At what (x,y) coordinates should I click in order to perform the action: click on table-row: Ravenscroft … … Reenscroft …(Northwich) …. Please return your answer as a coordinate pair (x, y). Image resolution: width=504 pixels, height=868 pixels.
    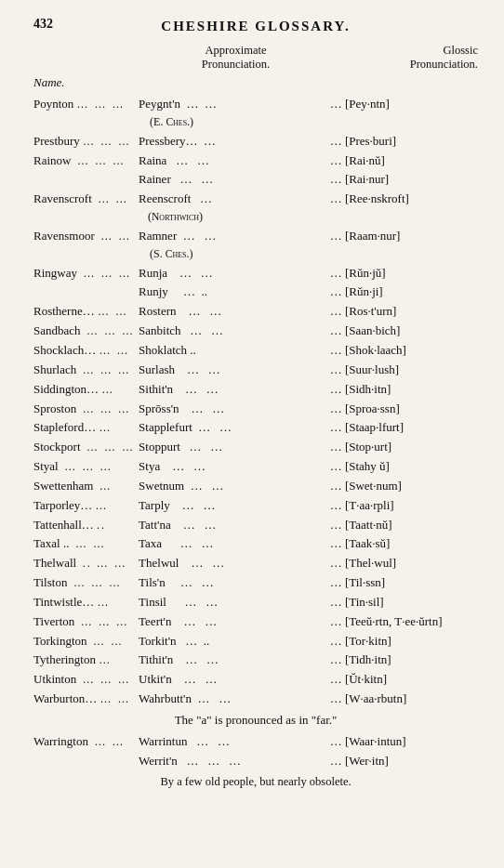
    Looking at the image, I should click on (256, 208).